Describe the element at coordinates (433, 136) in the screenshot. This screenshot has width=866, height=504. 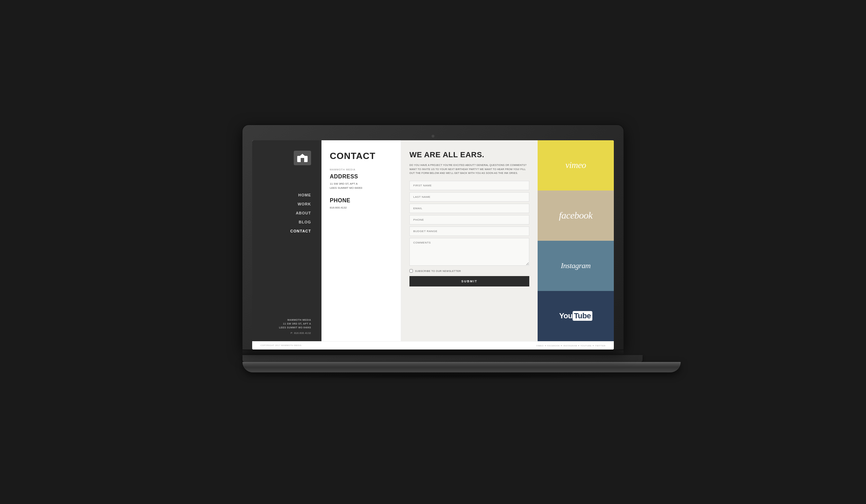
I see `camera` at that location.